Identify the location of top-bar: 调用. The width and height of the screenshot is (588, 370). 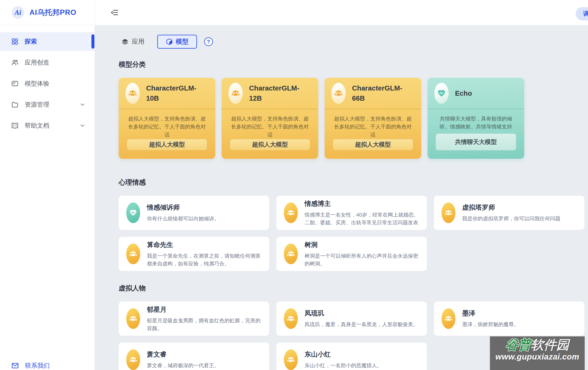
(341, 13).